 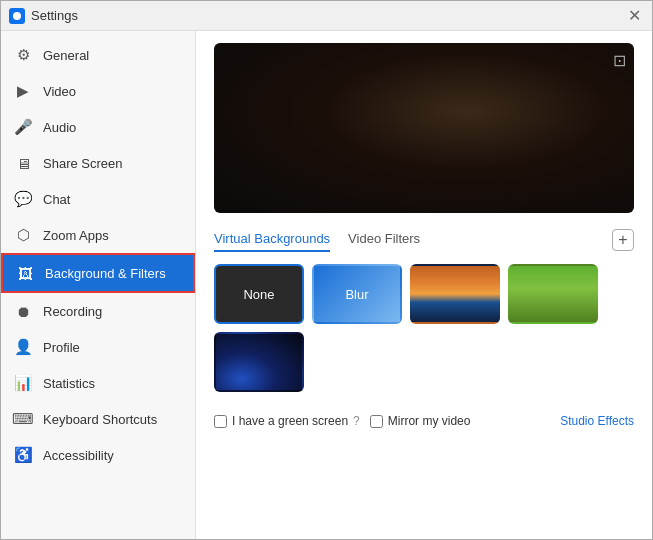 What do you see at coordinates (424, 240) in the screenshot?
I see `tabs-row: Virtual BackgroundsVideo Filters+` at bounding box center [424, 240].